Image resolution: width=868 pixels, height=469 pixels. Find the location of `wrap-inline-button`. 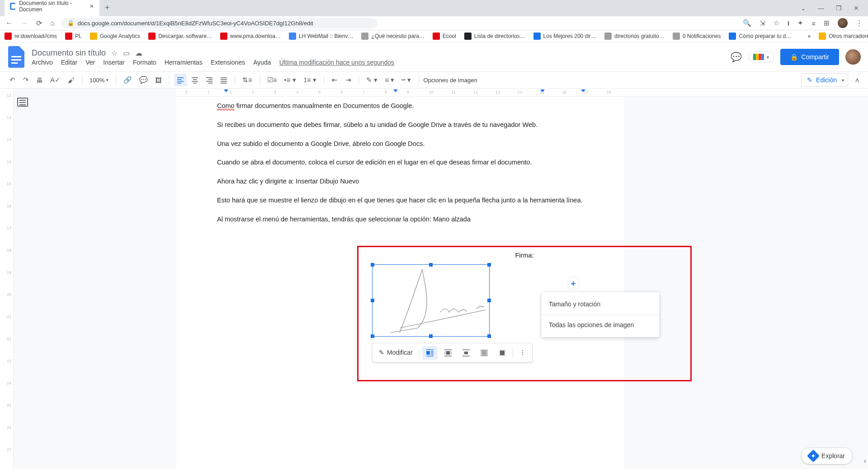

wrap-inline-button is located at coordinates (430, 353).